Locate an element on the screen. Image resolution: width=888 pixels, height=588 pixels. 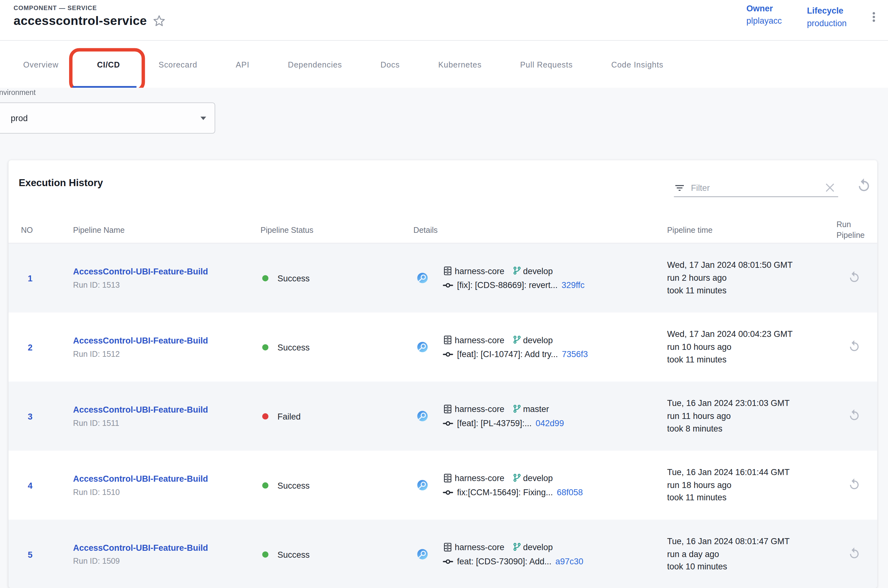
details-cell: harness-core develop fix:[CCM-15649]: Fi… is located at coordinates (540, 485).